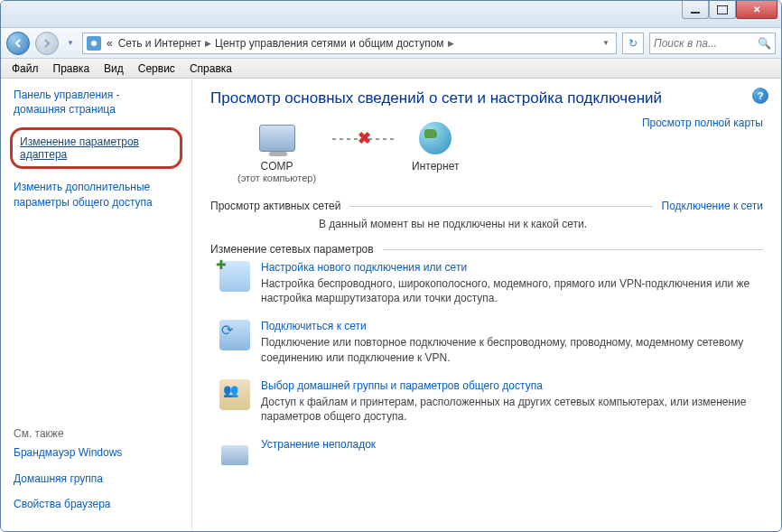 The image size is (782, 532). I want to click on maximize-button, so click(722, 10).